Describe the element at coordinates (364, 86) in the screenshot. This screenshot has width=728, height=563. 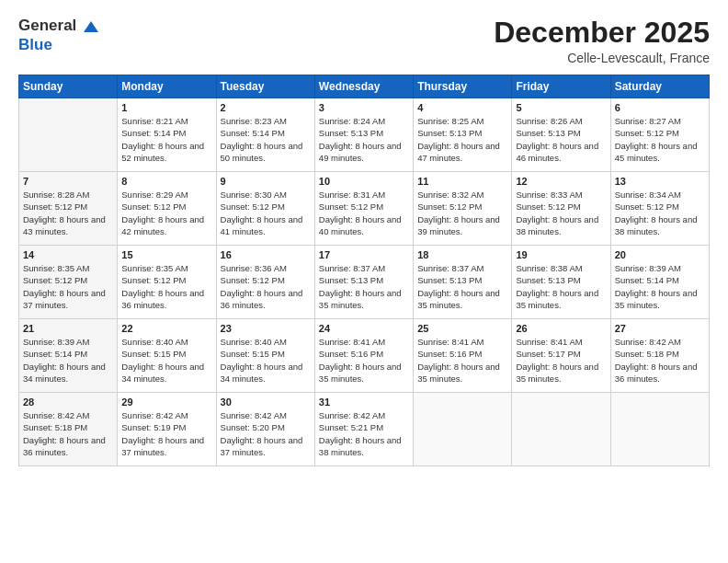
I see `weekday-header-wednesday: Wednesday` at that location.